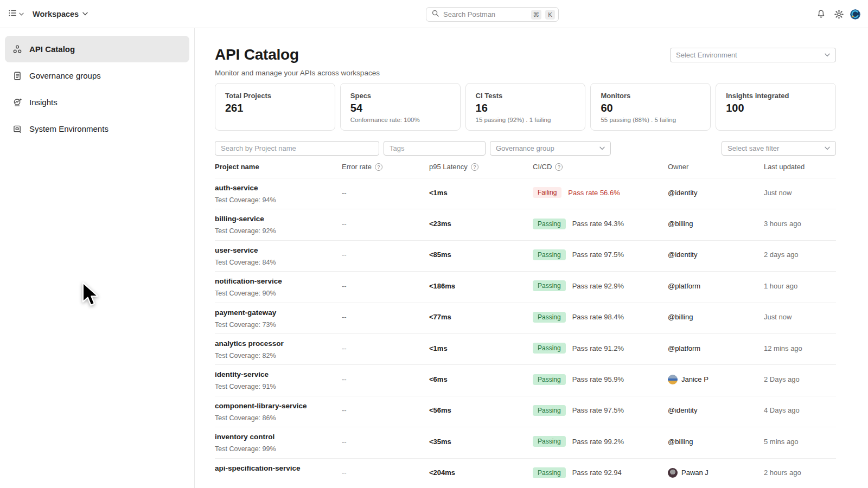 The width and height of the screenshot is (868, 488). I want to click on last-updated-cell: 5 mins ago, so click(800, 441).